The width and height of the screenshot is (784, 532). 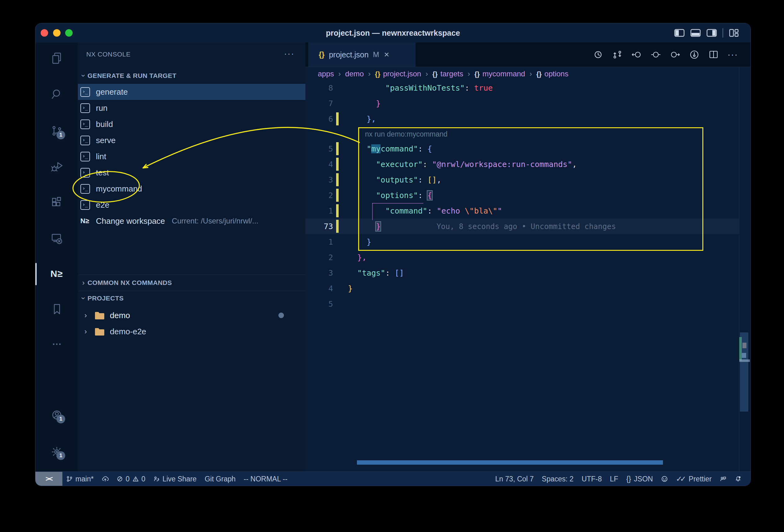 I want to click on remote-indicator: ><, so click(x=49, y=479).